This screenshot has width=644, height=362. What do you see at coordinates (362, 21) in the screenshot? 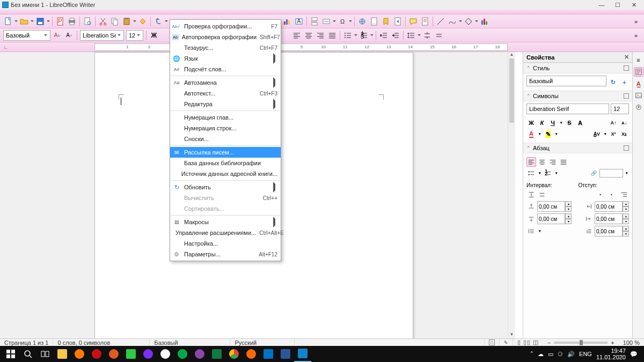
I see `hyperlink-button` at bounding box center [362, 21].